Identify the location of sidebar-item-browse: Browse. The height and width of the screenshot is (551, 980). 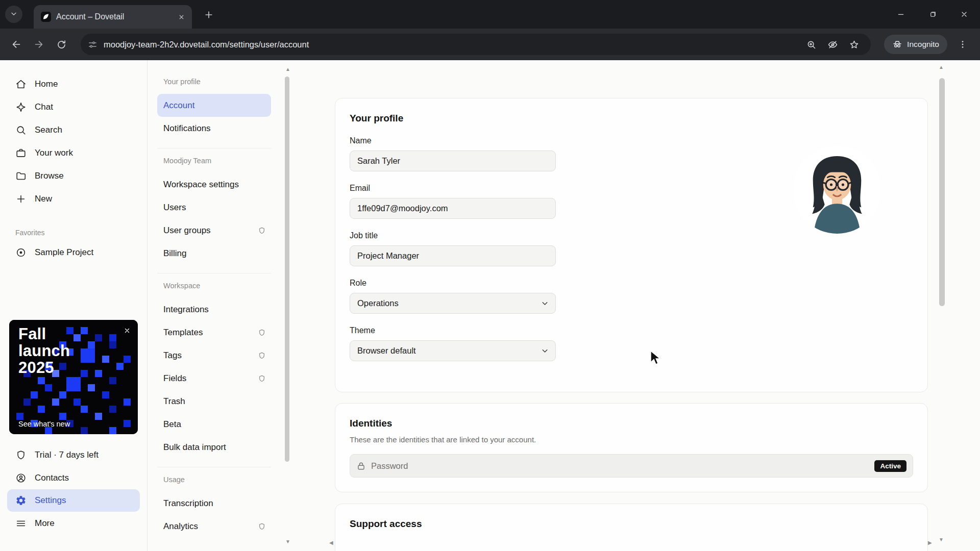
(74, 176).